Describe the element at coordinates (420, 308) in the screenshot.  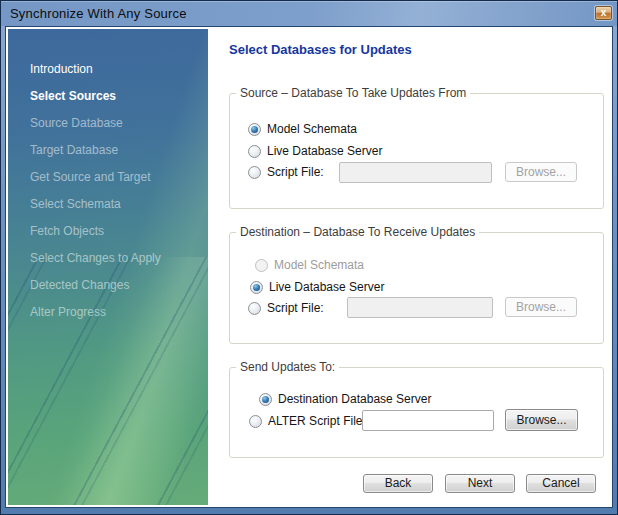
I see `destination-script-file-input` at that location.